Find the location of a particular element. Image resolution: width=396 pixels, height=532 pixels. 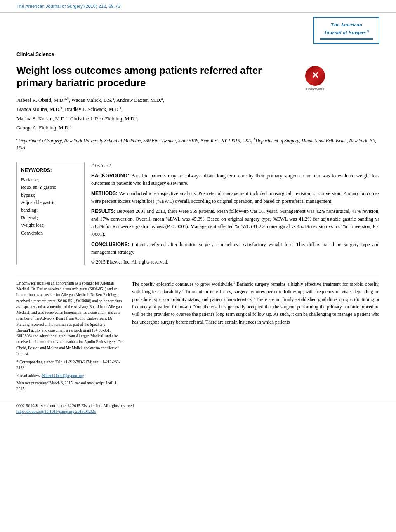

keyword-3: bypass; is located at coordinates (50, 195).